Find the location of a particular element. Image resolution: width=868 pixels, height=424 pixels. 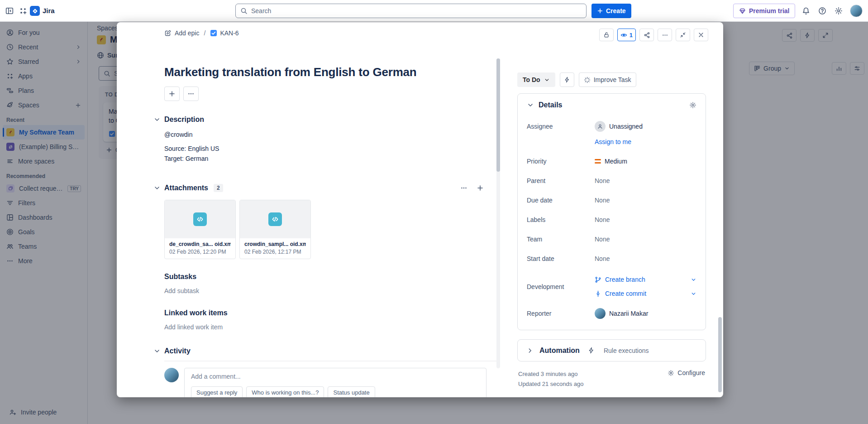

global-search-input: Search is located at coordinates (411, 11).